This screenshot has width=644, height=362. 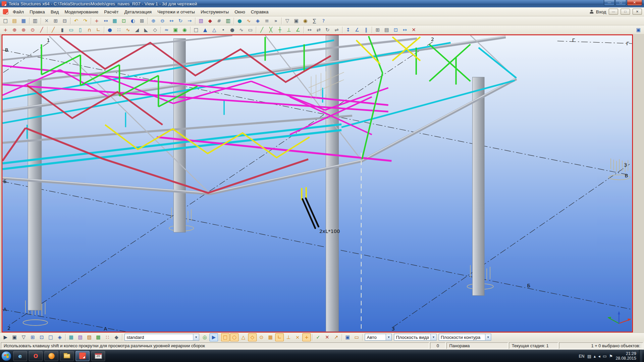 What do you see at coordinates (71, 337) in the screenshot?
I see `visible-group-icon: ▦` at bounding box center [71, 337].